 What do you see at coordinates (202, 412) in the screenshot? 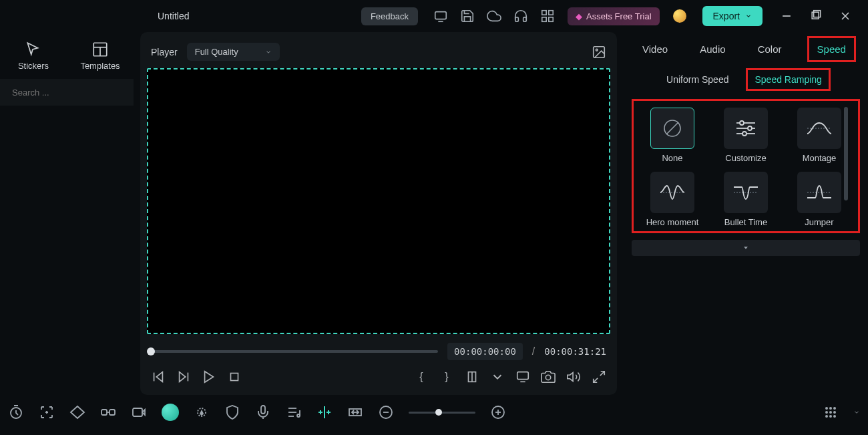
I see `sparkle-icon` at bounding box center [202, 412].